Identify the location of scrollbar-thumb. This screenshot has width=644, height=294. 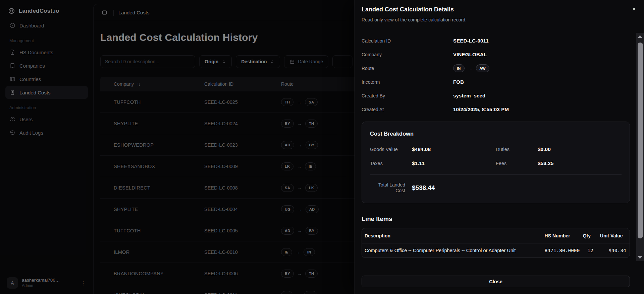
(640, 141).